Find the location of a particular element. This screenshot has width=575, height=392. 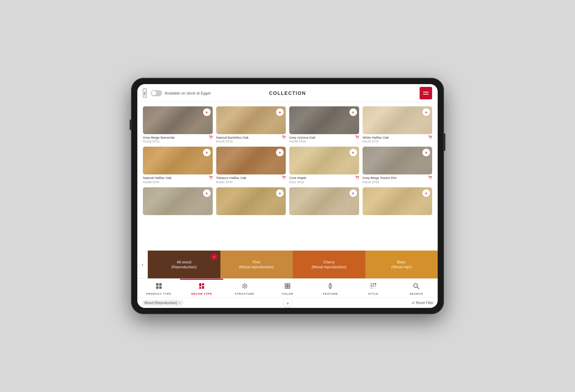

header: ‹ Available on stock at Egger COLLECTION is located at coordinates (288, 93).